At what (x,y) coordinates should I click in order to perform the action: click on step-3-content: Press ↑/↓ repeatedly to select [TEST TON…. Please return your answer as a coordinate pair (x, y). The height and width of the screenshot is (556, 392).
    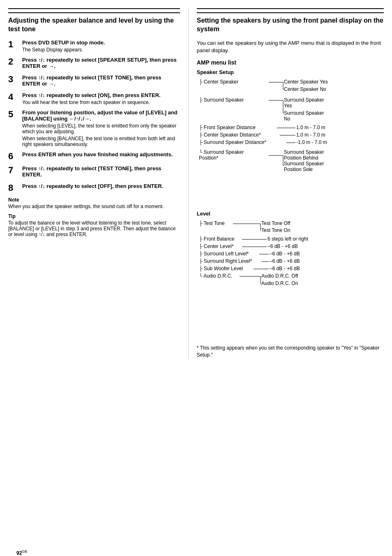
    Looking at the image, I should click on (101, 81).